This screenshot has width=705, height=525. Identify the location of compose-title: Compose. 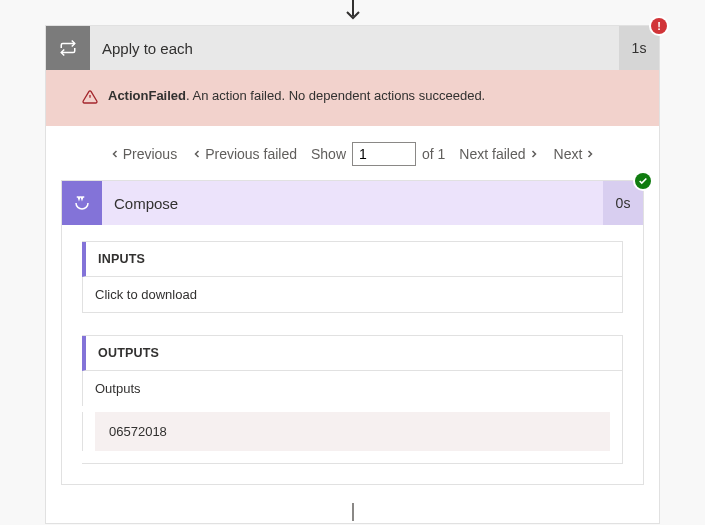
(352, 203).